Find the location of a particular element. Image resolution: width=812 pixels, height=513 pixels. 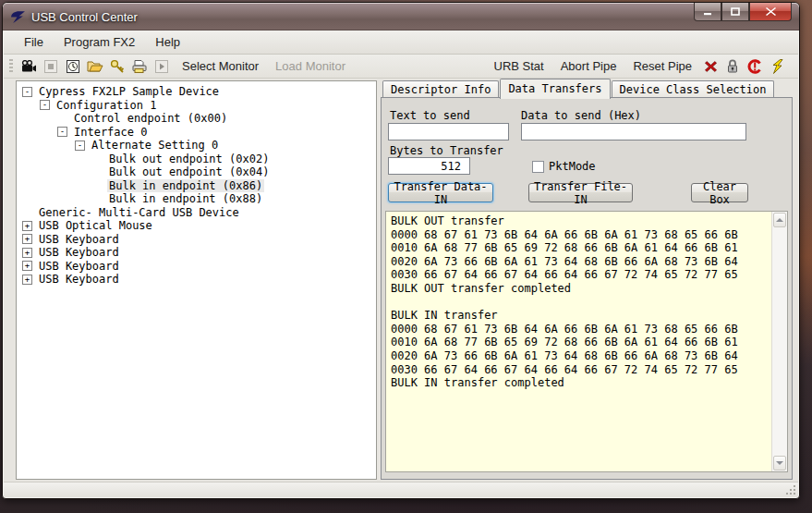

minimize-button is located at coordinates (708, 12).